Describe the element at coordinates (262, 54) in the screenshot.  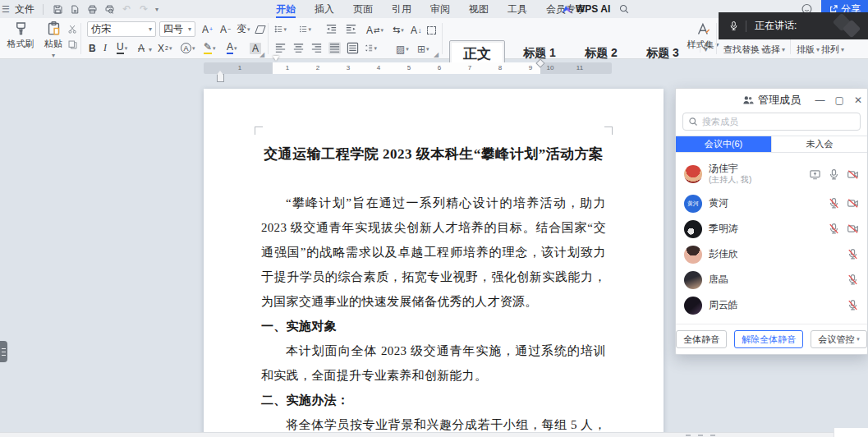
I see `font-dialog-launcher: ◢` at that location.